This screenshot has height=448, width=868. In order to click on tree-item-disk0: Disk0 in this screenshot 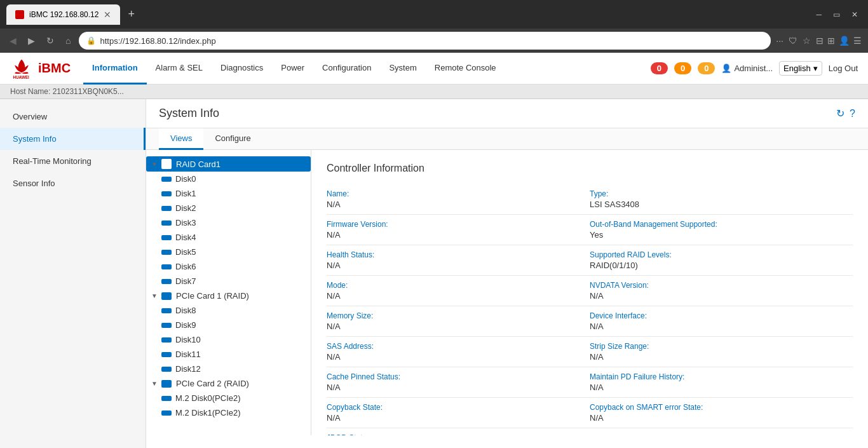, I will do `click(229, 179)`.